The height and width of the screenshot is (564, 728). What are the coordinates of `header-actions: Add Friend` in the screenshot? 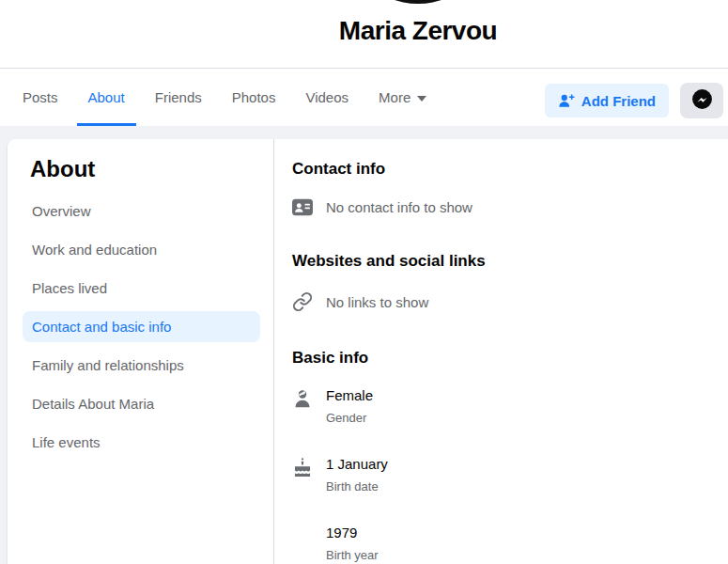 It's located at (634, 101).